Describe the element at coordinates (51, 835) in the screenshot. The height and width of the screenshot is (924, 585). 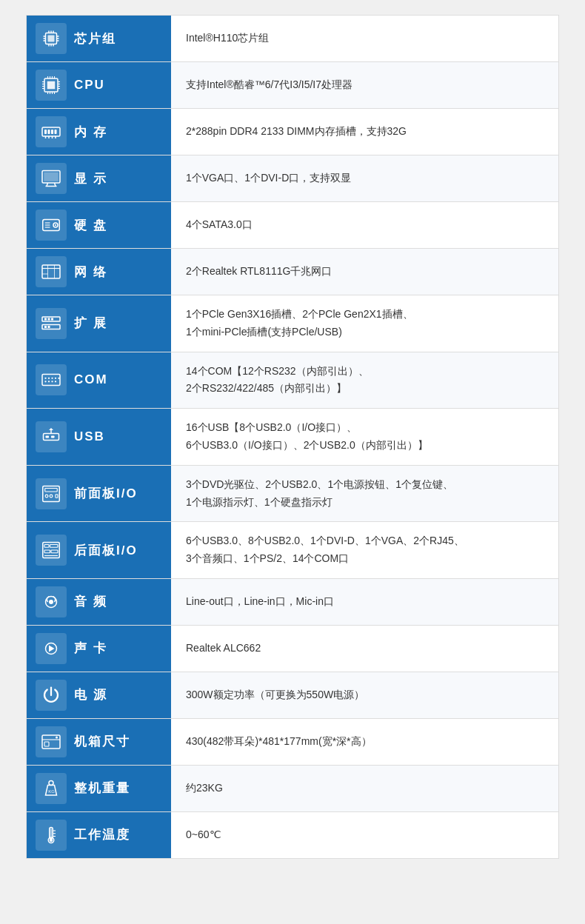
I see `temperature-icon` at that location.